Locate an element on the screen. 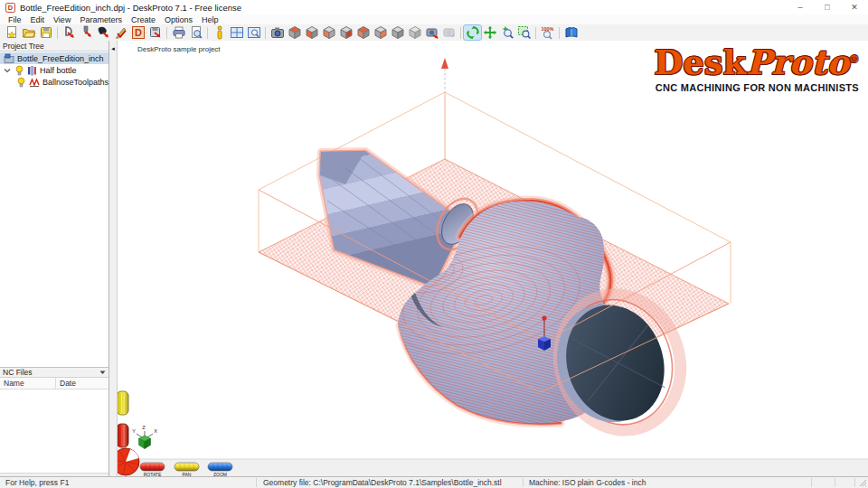 This screenshot has height=488, width=868. nc-col-name: Name is located at coordinates (28, 383).